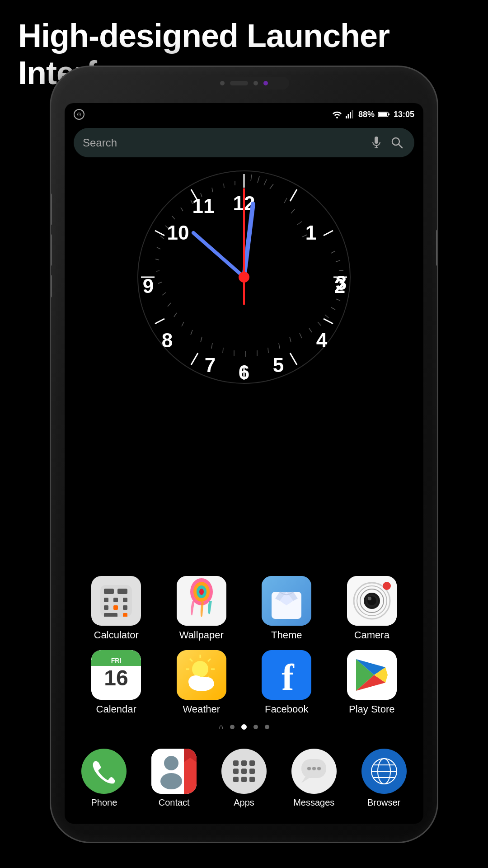 The width and height of the screenshot is (488, 868). Describe the element at coordinates (372, 601) in the screenshot. I see `camera-icon` at that location.